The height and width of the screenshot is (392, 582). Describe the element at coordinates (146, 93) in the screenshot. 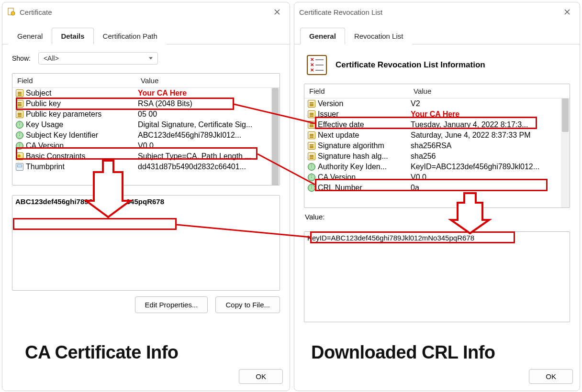

I see `list-row: SubjectYour CA Here` at that location.